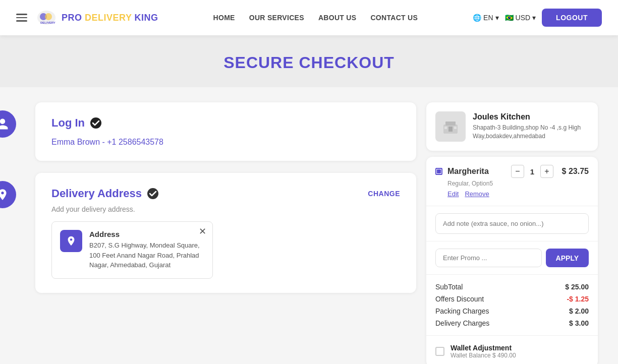 The height and width of the screenshot is (364, 618). I want to click on item-name: Margherita, so click(477, 171).